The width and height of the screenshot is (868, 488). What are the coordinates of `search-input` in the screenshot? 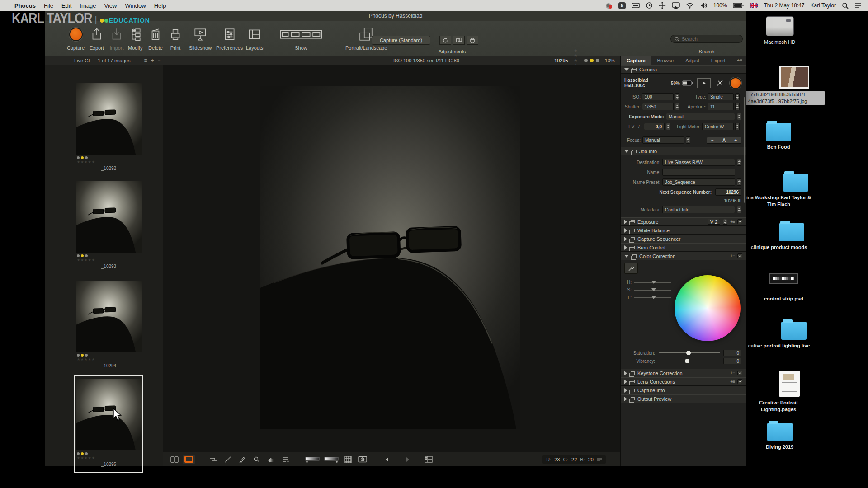 It's located at (709, 39).